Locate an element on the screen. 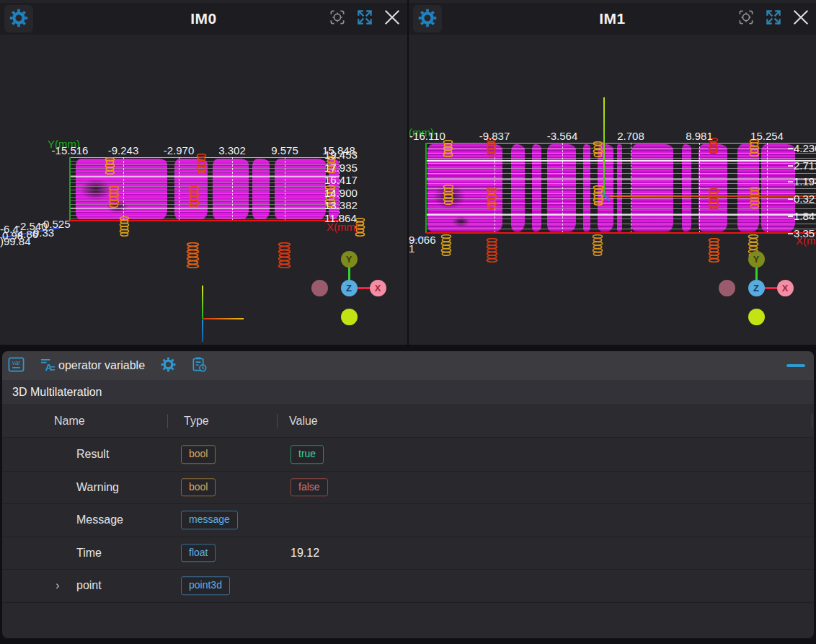 This screenshot has height=644, width=816. type-badge: message is located at coordinates (209, 521).